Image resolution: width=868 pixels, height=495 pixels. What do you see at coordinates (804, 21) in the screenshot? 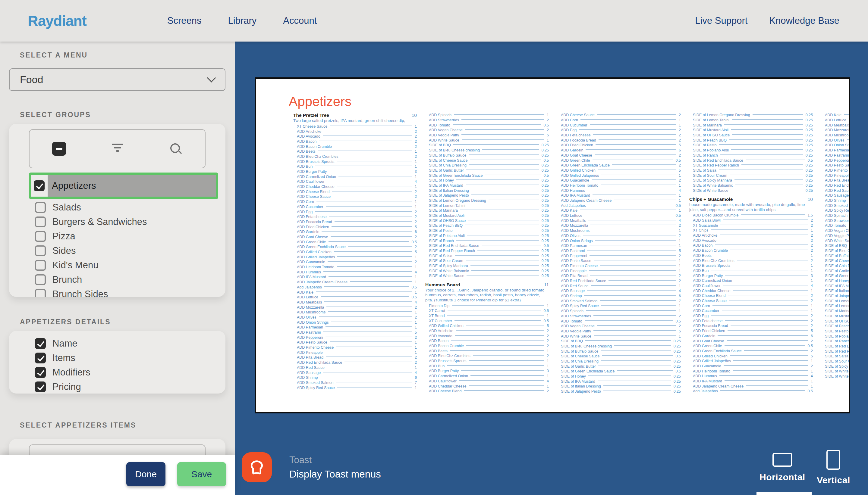
I see `nav-link-knowledge-base: Knowledge Base` at bounding box center [804, 21].